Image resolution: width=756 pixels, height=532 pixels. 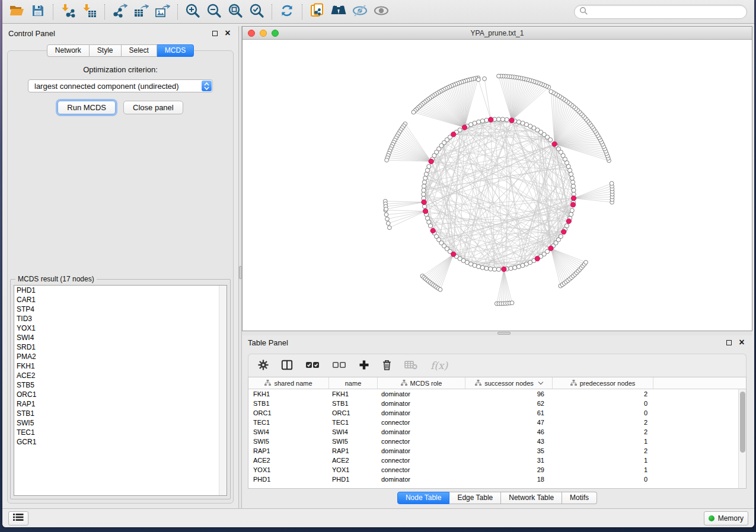 What do you see at coordinates (120, 300) in the screenshot?
I see `mcds-result-item: CAR1` at bounding box center [120, 300].